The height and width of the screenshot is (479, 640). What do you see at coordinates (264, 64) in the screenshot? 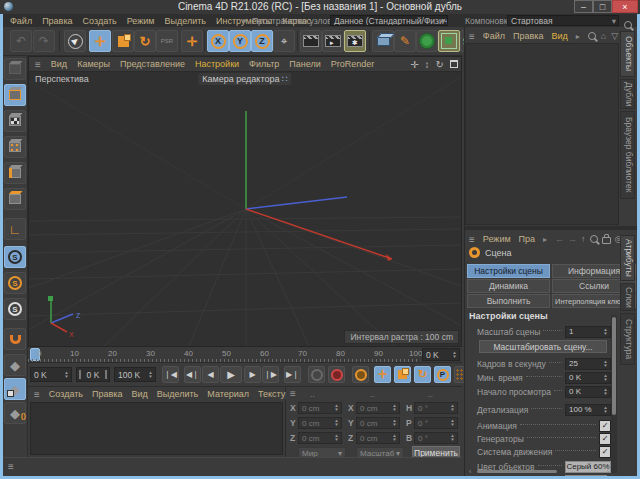
I see `viewport-menu-filter: Фильтр` at bounding box center [264, 64].